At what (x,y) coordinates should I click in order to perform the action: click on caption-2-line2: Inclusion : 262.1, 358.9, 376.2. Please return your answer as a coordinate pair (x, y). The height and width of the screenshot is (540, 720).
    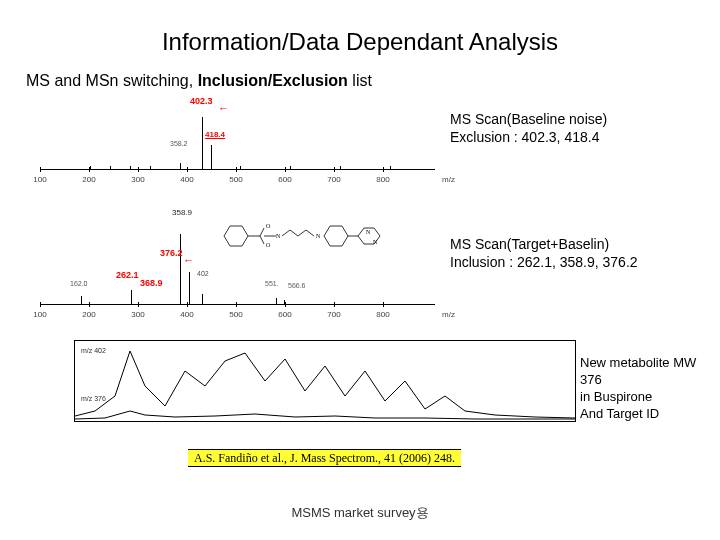
    Looking at the image, I should click on (544, 262).